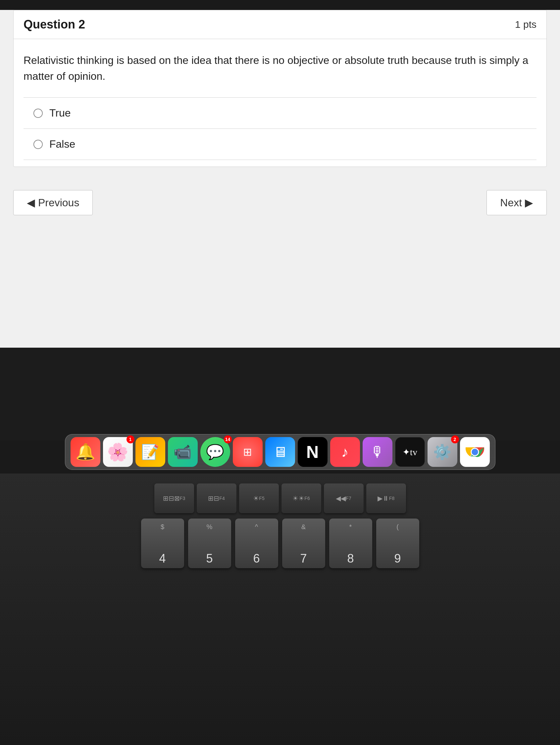  Describe the element at coordinates (183, 452) in the screenshot. I see `facetime-icon: 📹` at that location.